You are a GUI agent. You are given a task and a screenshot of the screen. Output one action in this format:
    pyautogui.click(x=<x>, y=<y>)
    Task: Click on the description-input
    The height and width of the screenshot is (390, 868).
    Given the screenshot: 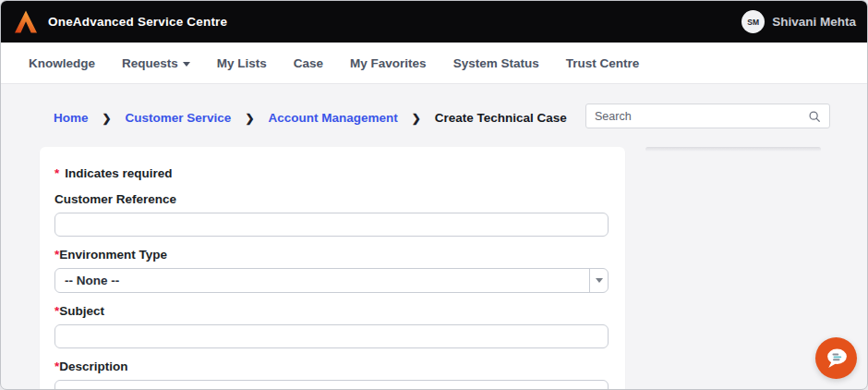 What is the action you would take?
    pyautogui.click(x=332, y=384)
    